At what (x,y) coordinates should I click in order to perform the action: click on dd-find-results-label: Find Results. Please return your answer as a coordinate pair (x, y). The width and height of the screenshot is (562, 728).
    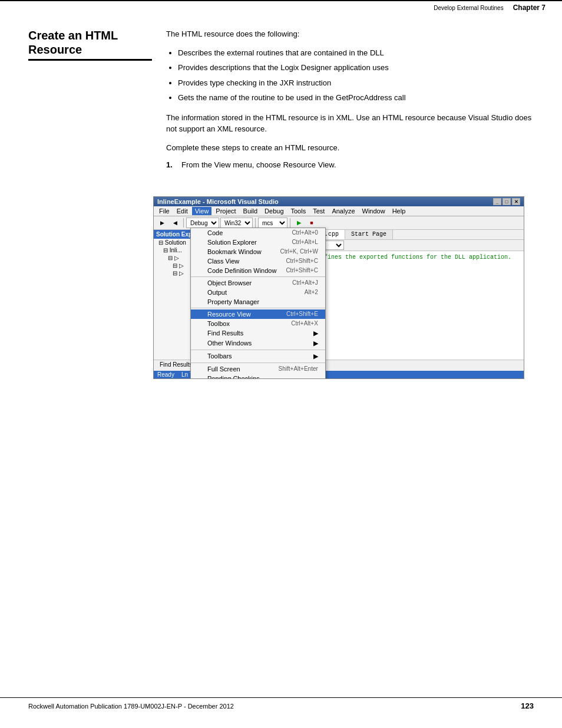
    Looking at the image, I should click on (225, 334).